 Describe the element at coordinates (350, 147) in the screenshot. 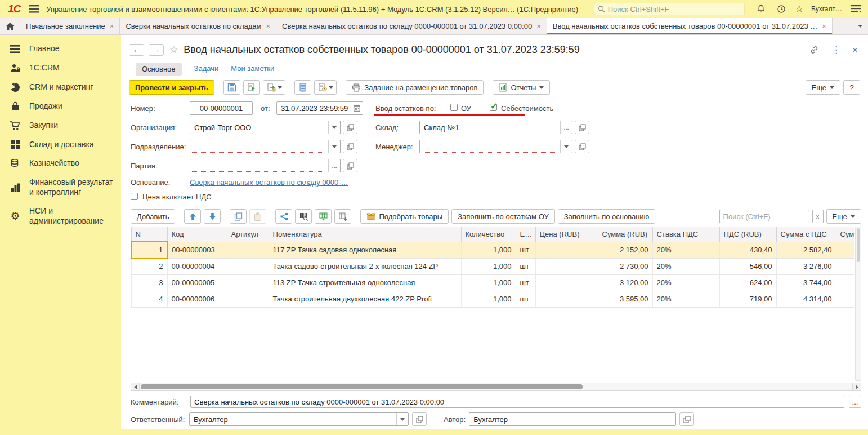

I see `department-open-button` at that location.